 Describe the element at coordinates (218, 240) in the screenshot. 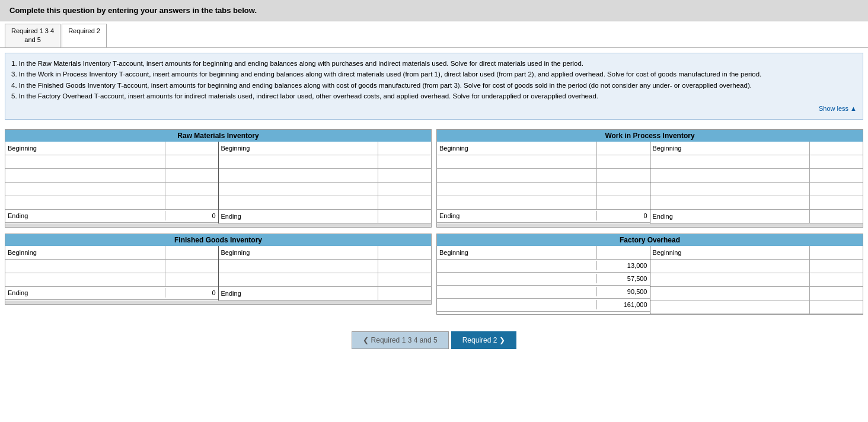

I see `finished-goods-header: Finished Goods Inventory` at that location.